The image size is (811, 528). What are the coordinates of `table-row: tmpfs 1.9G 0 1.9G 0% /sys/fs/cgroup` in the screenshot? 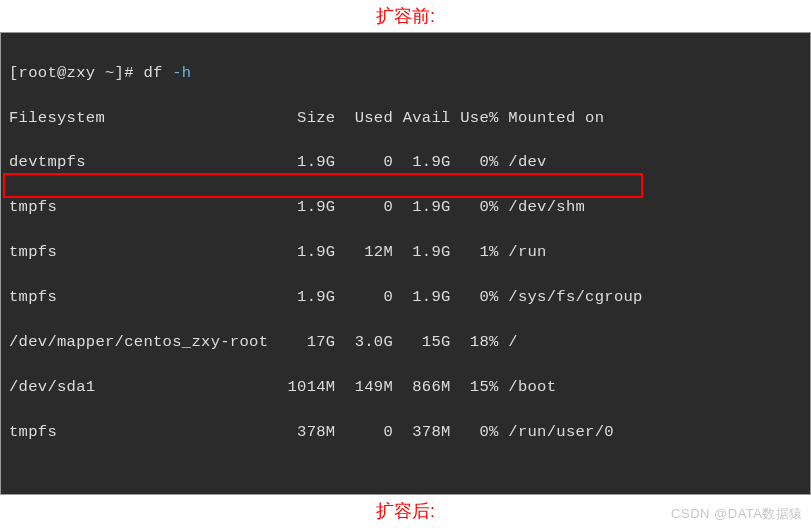 It's located at (406, 297).